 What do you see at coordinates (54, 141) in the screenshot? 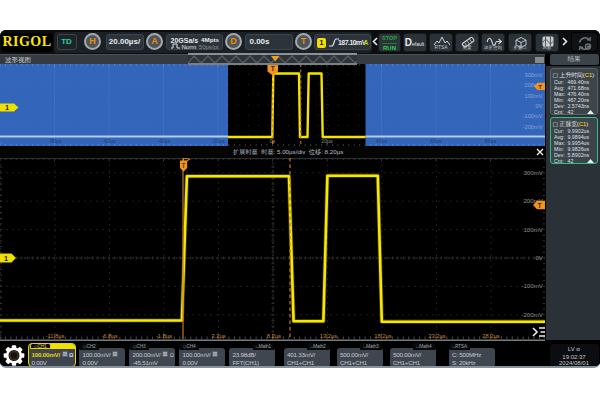
I see `svg-text: -80µs` at bounding box center [54, 141].